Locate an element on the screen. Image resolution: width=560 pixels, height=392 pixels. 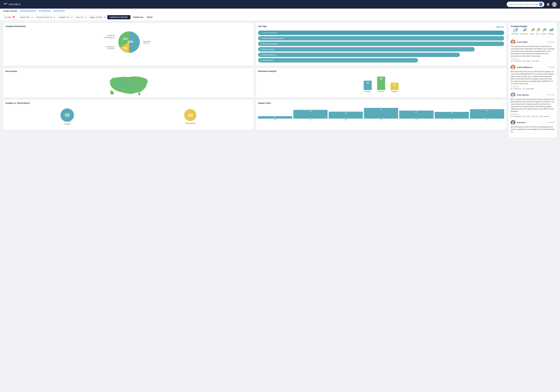
sentiment-bar-label: Neutral is located at coordinates (381, 91).